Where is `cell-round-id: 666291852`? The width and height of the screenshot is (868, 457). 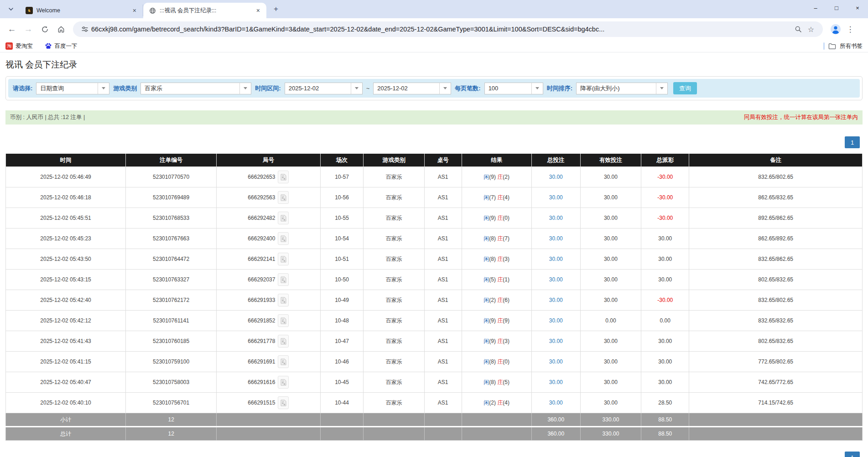
cell-round-id: 666291852 is located at coordinates (268, 321).